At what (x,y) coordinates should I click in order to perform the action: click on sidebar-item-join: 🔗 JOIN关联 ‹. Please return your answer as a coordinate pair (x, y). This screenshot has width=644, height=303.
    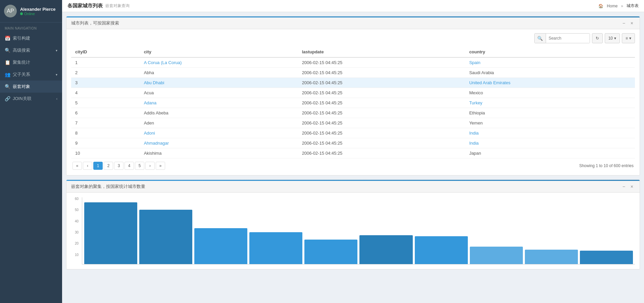
    Looking at the image, I should click on (31, 99).